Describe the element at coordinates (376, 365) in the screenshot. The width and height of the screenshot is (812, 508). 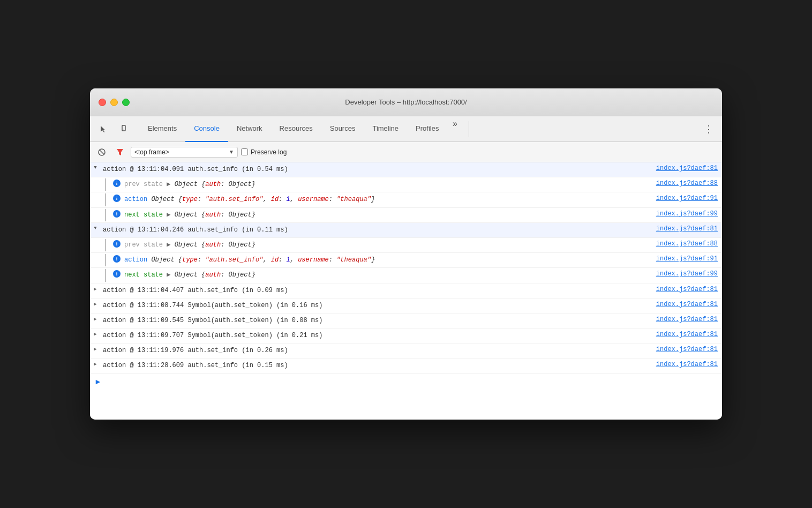
I see `log-entry-text: action @ 13:11:28.609 auth.set_info (in …` at that location.